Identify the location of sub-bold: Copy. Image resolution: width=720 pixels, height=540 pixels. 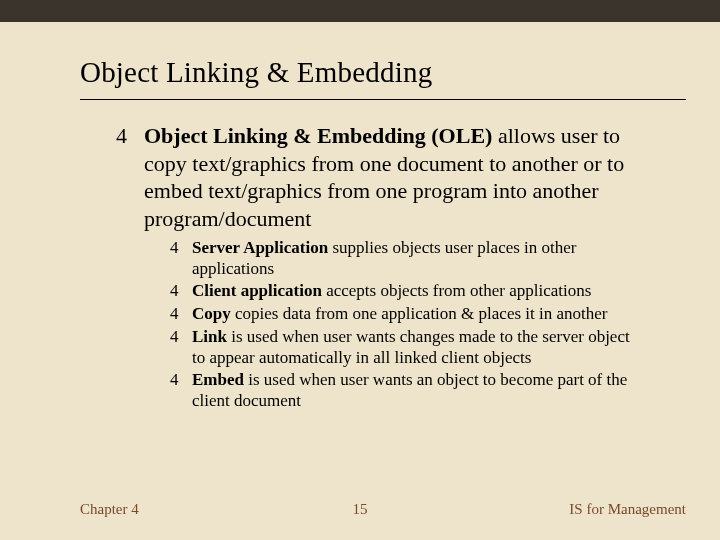
(212, 314).